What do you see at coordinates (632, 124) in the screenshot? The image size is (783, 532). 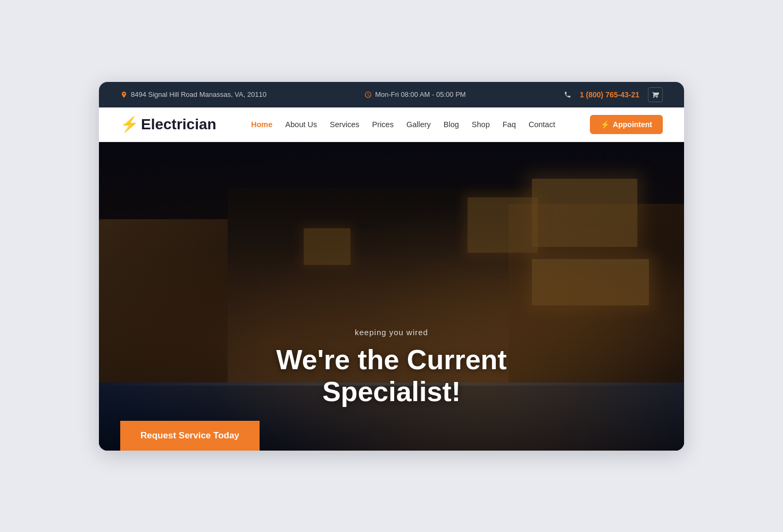 I see `appointment-label: Appointent` at bounding box center [632, 124].